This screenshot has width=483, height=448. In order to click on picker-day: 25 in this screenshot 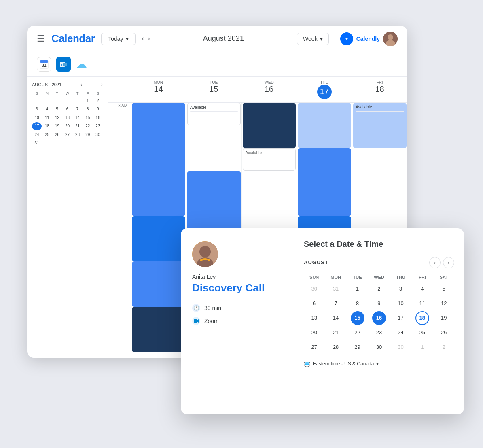, I will do `click(422, 333)`.